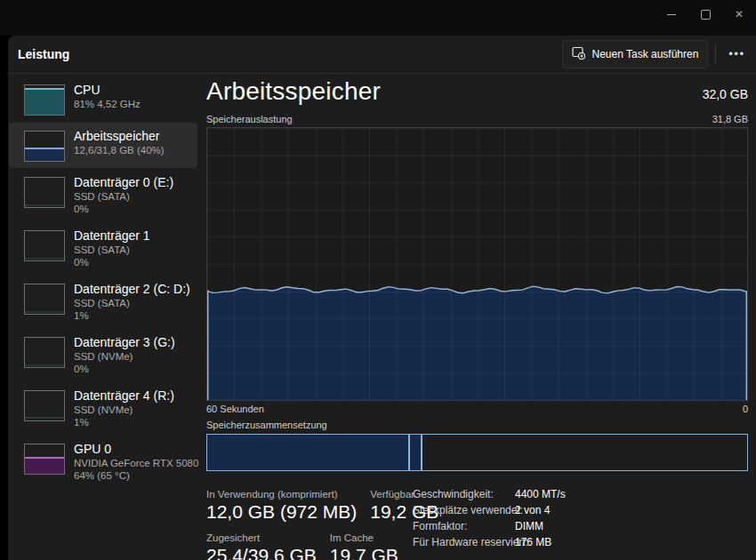 The image size is (756, 560). Describe the element at coordinates (477, 425) in the screenshot. I see `composition-title: Speicherzusammensetzung` at that location.